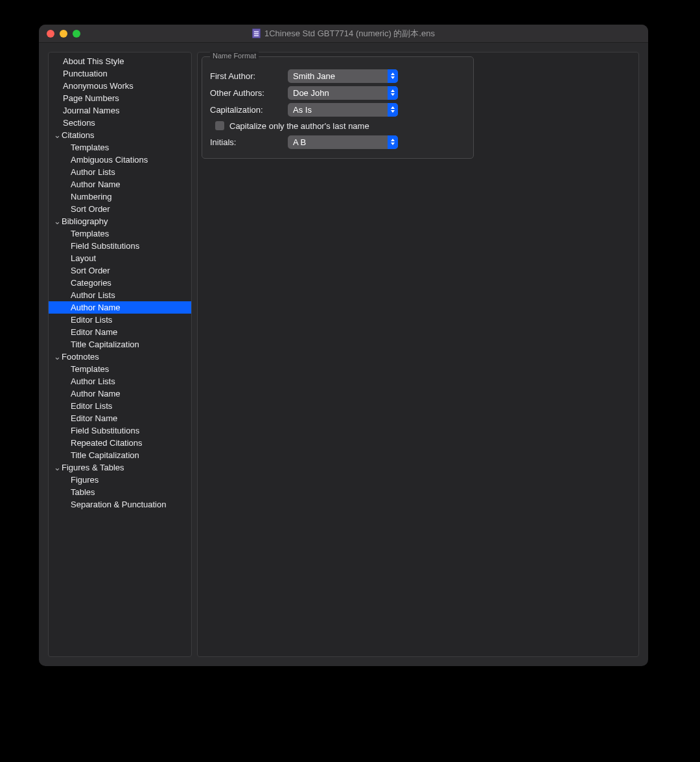 The width and height of the screenshot is (700, 762). I want to click on tree-item-label: Numbering, so click(91, 197).